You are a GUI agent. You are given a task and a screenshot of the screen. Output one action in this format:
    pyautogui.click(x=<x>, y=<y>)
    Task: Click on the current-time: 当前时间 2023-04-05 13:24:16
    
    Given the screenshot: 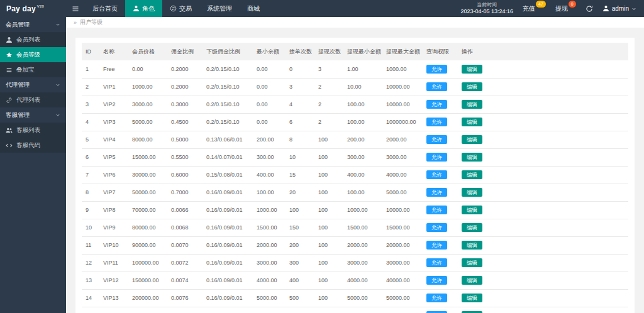 What is the action you would take?
    pyautogui.click(x=487, y=9)
    